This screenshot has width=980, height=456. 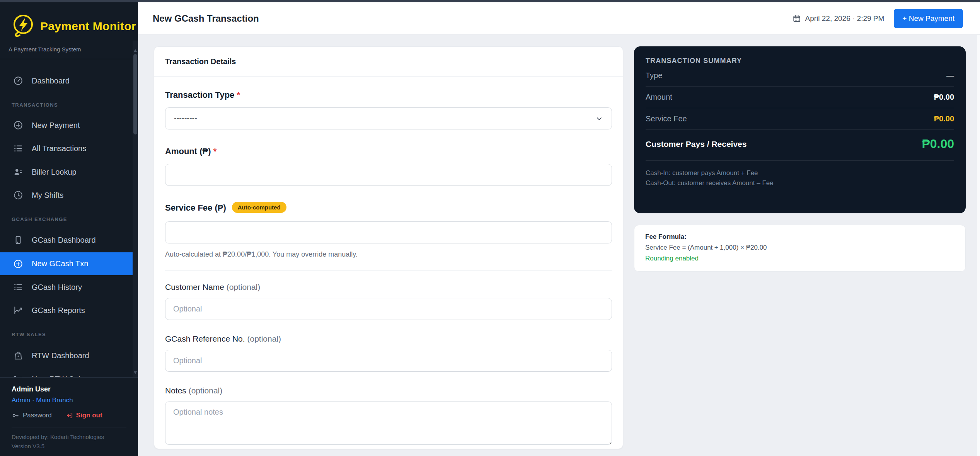 I want to click on nav-section-gcash-exchange: GCASH EXCHANGE, so click(x=39, y=219).